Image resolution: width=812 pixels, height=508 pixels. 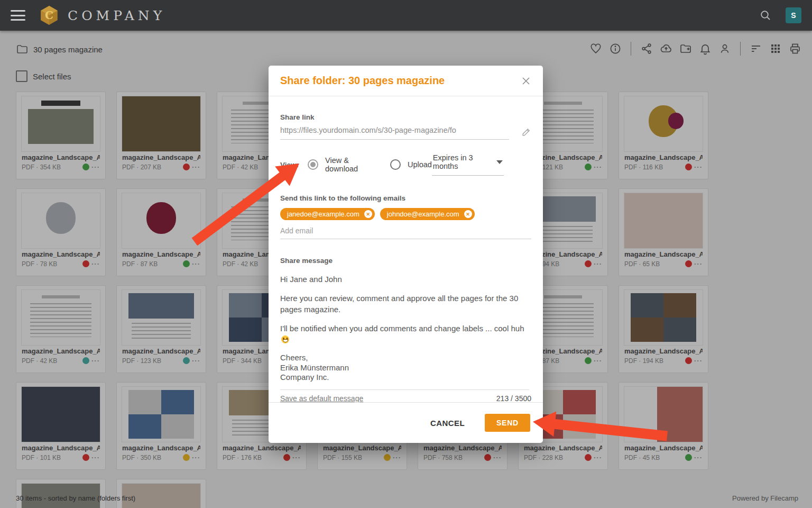 What do you see at coordinates (447, 423) in the screenshot?
I see `cancel-button: CANCEL` at bounding box center [447, 423].